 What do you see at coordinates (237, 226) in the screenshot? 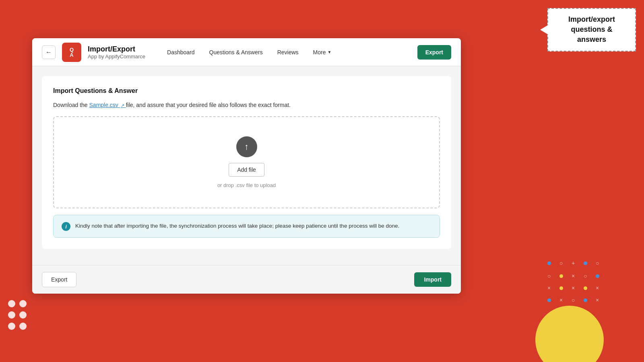
I see `info-message: Kindly note that after importing the fil…` at bounding box center [237, 226].